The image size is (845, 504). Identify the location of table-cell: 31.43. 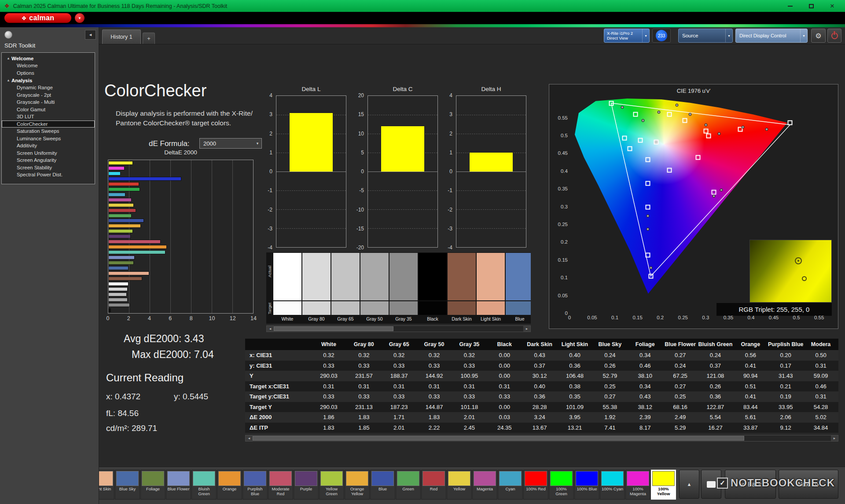
(786, 376).